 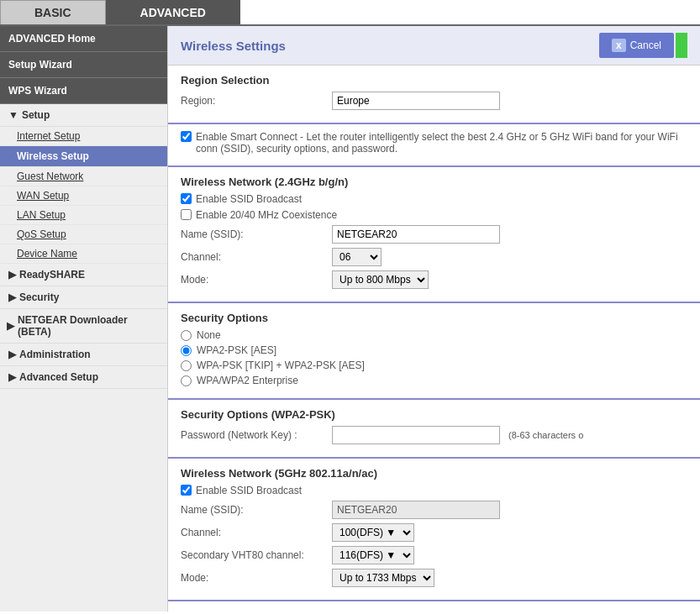 I want to click on page-title: Wireless Settings, so click(x=234, y=45).